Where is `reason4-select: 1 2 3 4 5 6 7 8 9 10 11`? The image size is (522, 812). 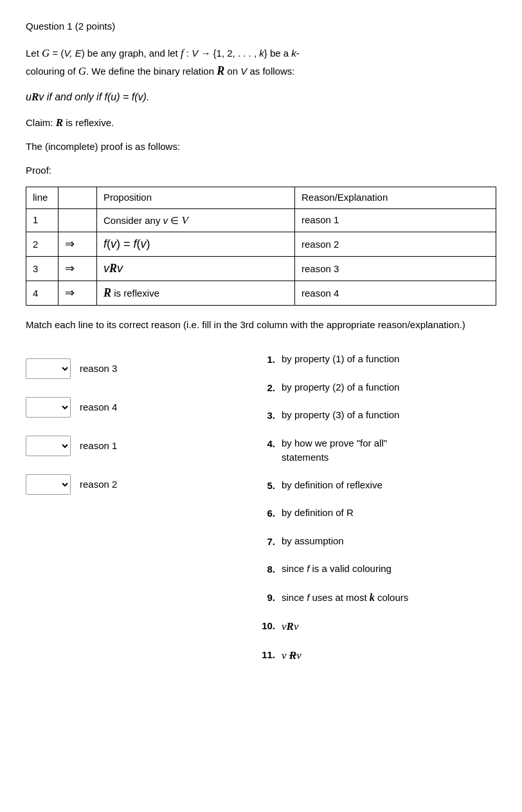 reason4-select: 1 2 3 4 5 6 7 8 9 10 11 is located at coordinates (48, 407).